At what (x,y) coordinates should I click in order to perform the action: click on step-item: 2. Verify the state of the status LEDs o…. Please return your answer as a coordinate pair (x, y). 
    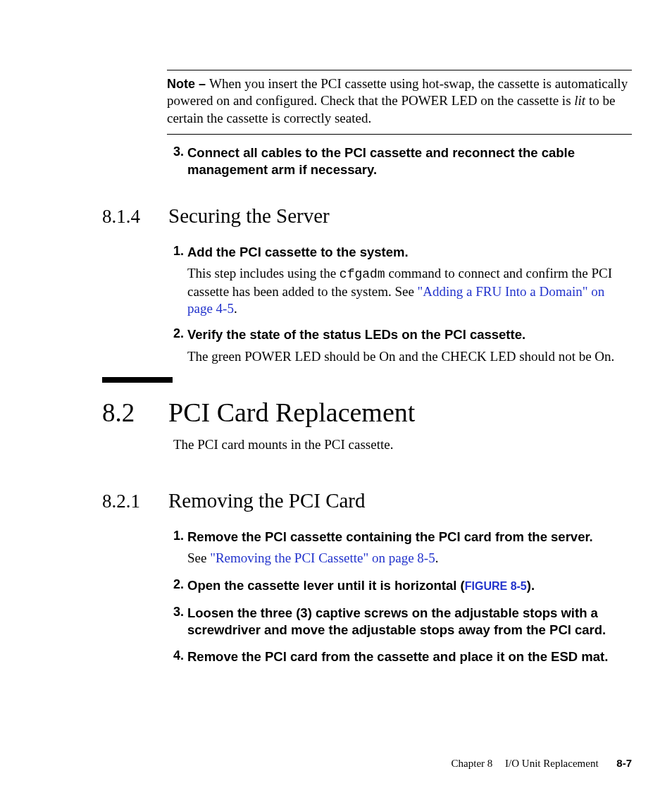
    Looking at the image, I should click on (402, 345).